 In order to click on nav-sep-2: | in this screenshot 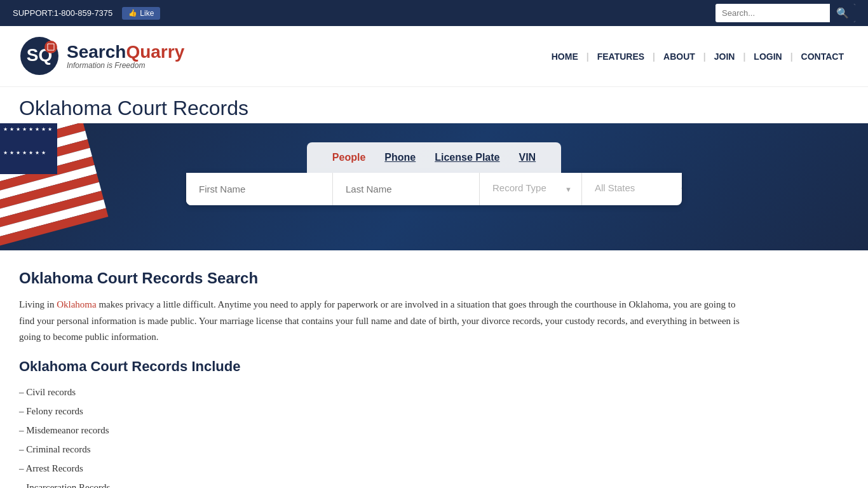, I will do `click(654, 57)`.